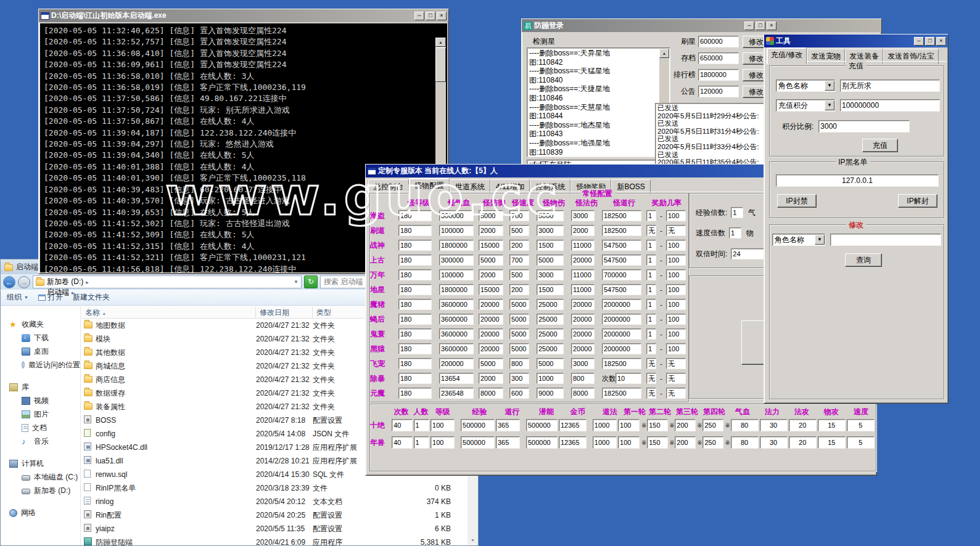 This screenshot has width=980, height=546. I want to click on sidebar-item: 最近访问的位置, so click(41, 365).